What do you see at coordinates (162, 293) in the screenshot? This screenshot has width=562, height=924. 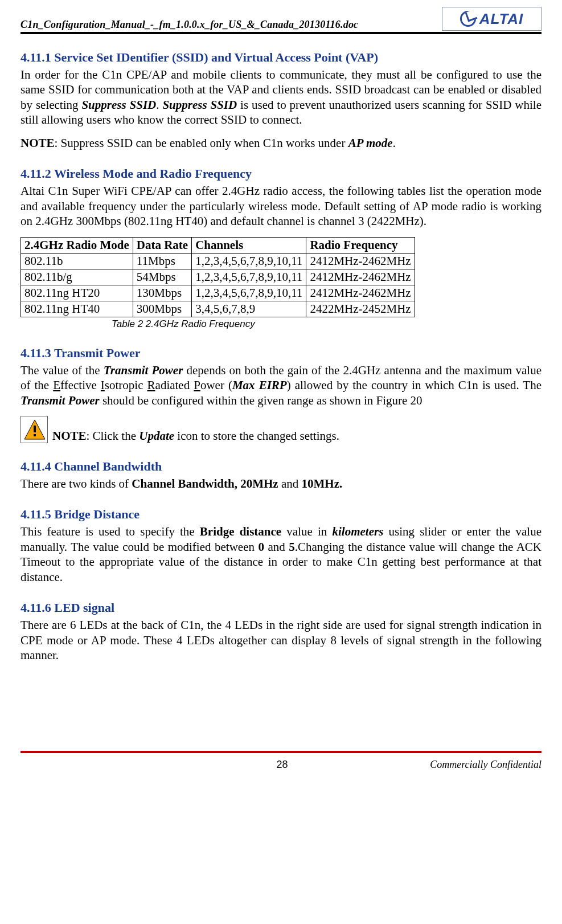 I see `cell: 130Mbps` at bounding box center [162, 293].